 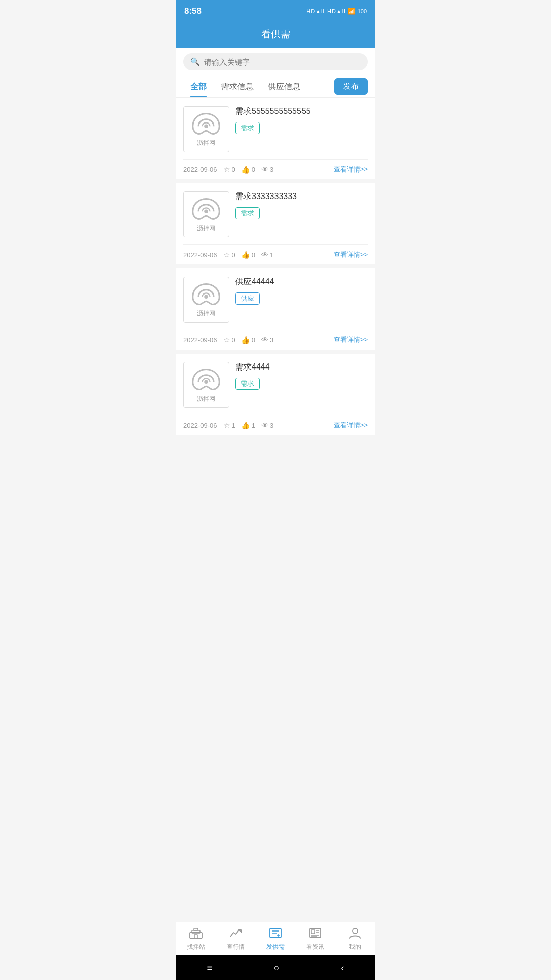 I want to click on android-nav-bar: ≡ ○ ‹, so click(x=276, y=968).